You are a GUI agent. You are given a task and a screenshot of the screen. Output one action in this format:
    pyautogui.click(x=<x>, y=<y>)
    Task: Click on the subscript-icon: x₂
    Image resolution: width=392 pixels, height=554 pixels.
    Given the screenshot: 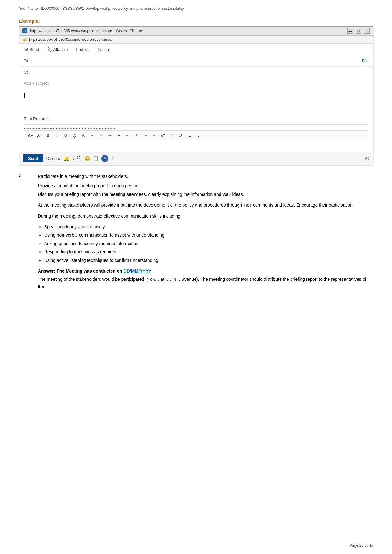 What is the action you would take?
    pyautogui.click(x=190, y=135)
    